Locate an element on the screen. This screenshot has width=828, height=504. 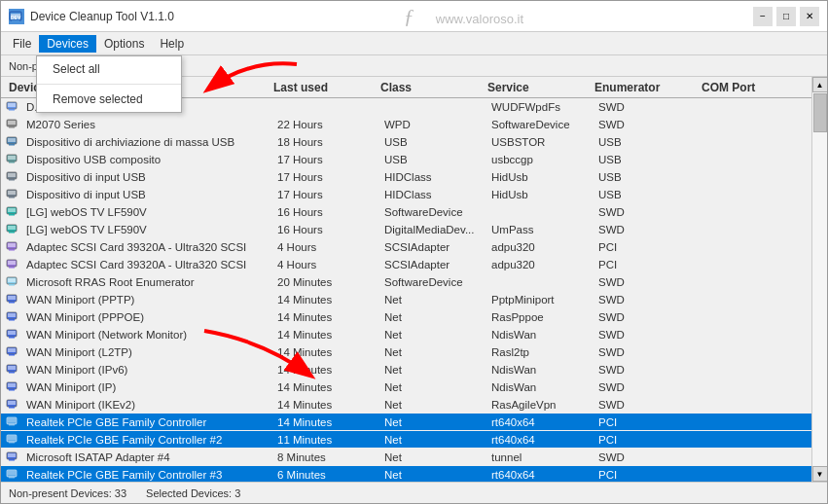
device-name: Microsoft ISATAP Adapter #4 is located at coordinates (151, 457).